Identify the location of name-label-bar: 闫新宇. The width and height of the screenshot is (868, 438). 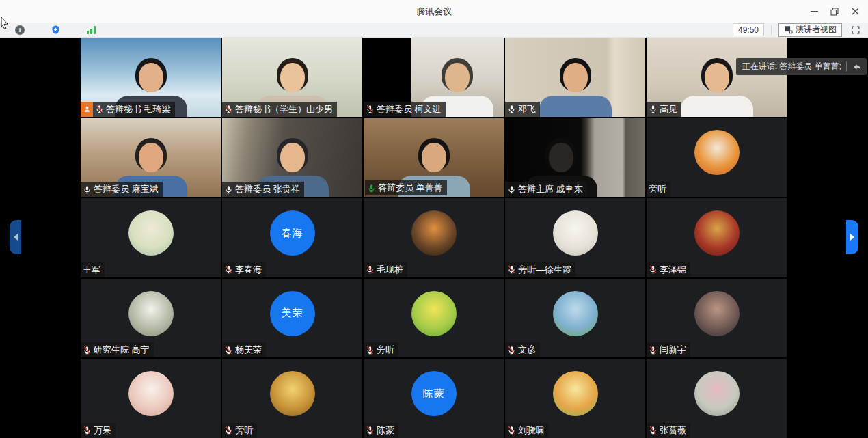
(668, 350).